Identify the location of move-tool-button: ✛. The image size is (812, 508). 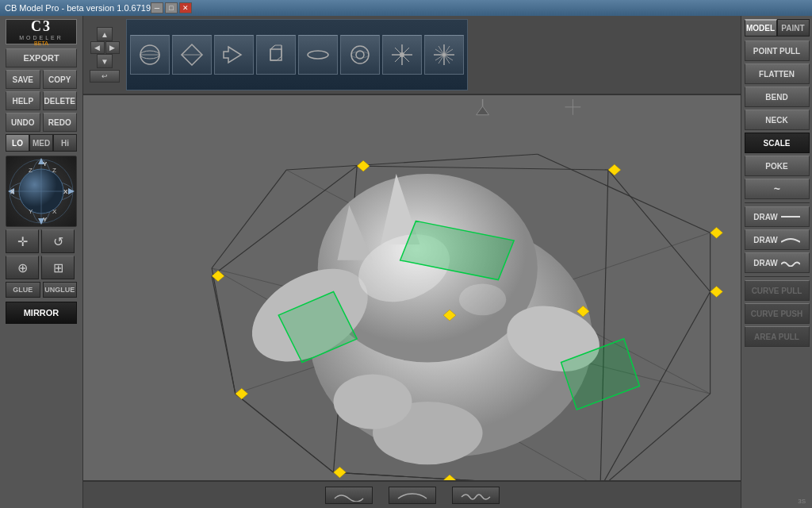
(22, 241).